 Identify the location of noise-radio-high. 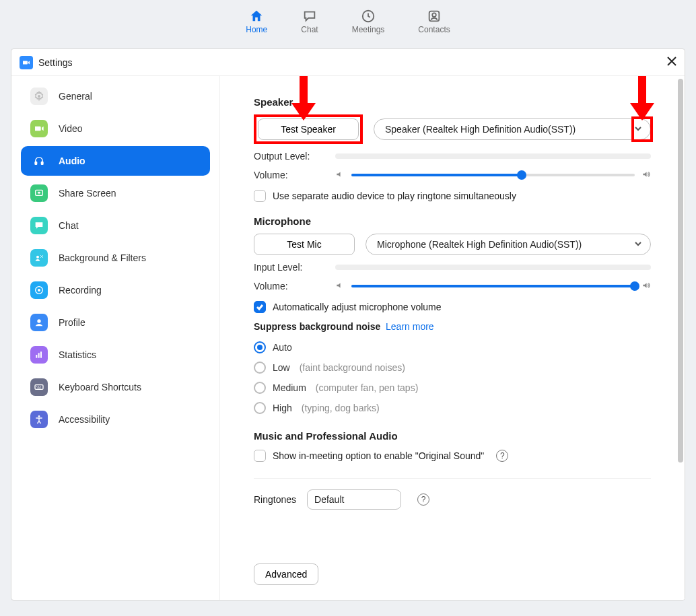
(260, 408).